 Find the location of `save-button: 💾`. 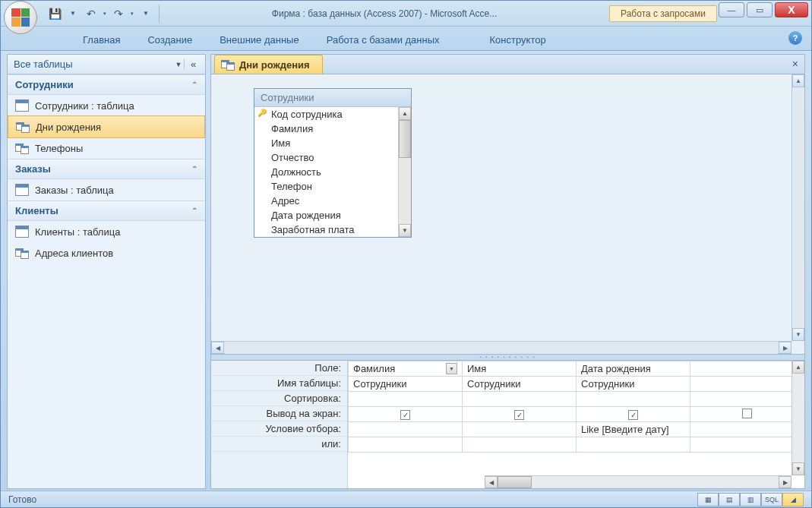

save-button: 💾 is located at coordinates (55, 14).